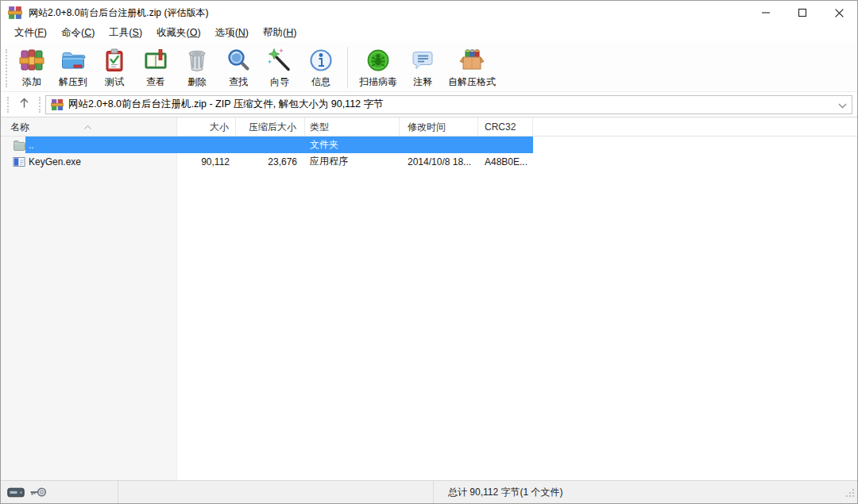 This screenshot has width=858, height=504. What do you see at coordinates (439, 162) in the screenshot?
I see `file-modified: 2014/10/8 18...` at bounding box center [439, 162].